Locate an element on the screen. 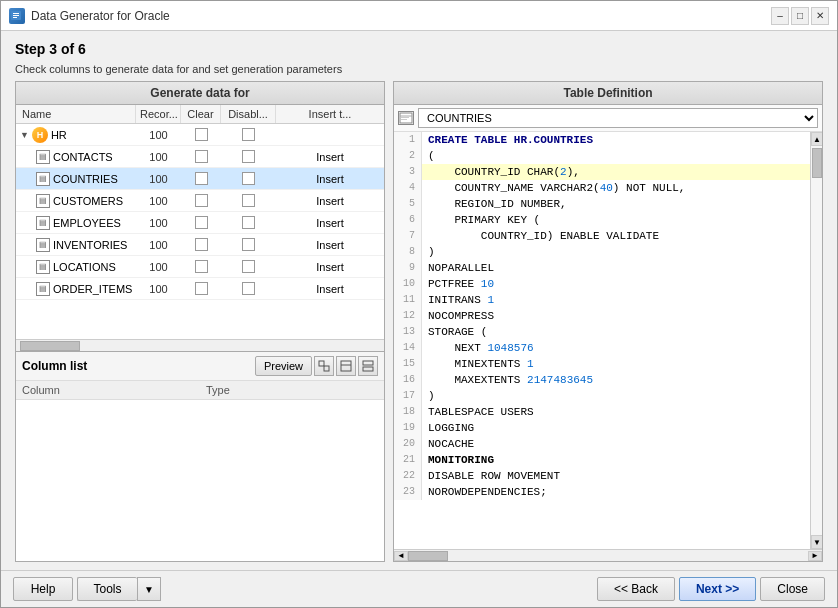 The height and width of the screenshot is (608, 838). app-icon is located at coordinates (17, 16).